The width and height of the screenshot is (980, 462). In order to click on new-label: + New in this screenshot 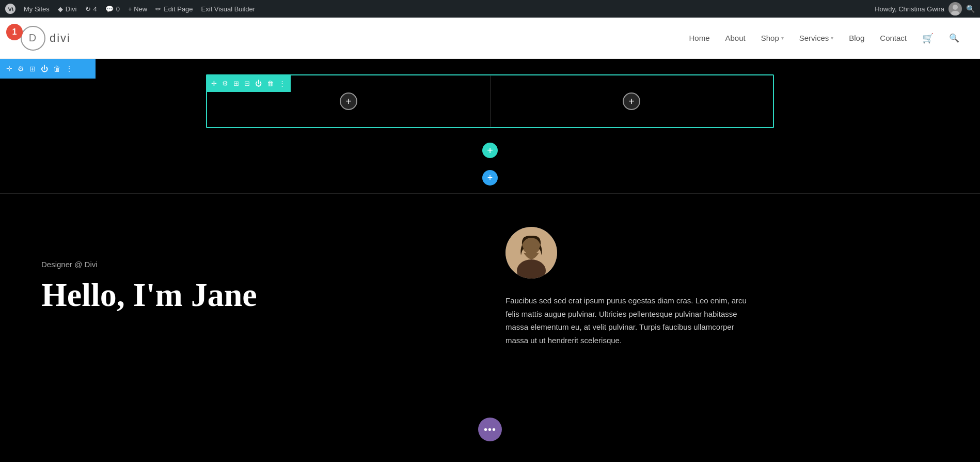, I will do `click(137, 9)`.